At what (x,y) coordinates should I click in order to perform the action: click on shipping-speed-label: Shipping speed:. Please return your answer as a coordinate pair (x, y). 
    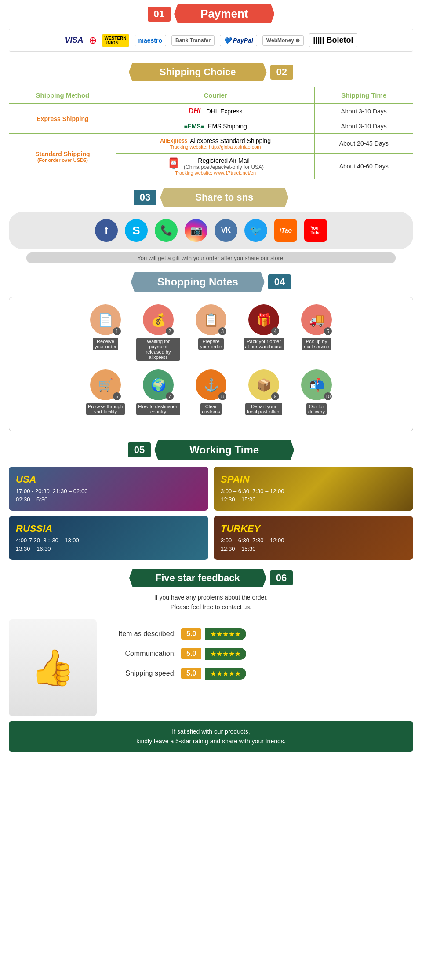
    Looking at the image, I should click on (141, 673).